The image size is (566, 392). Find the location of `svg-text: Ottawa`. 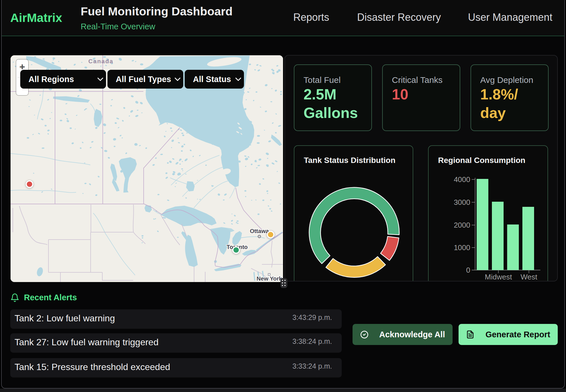

svg-text: Ottawa is located at coordinates (260, 231).